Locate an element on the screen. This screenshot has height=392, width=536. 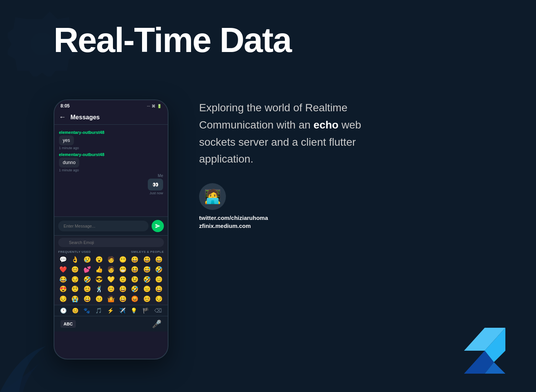
emoji-cell: ❤️ is located at coordinates (63, 270).